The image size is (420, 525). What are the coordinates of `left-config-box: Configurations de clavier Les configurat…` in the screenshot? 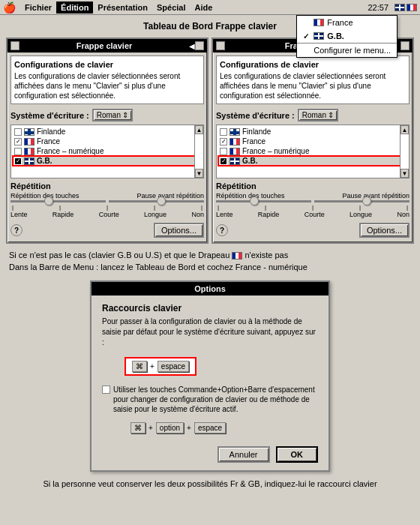 It's located at (107, 80).